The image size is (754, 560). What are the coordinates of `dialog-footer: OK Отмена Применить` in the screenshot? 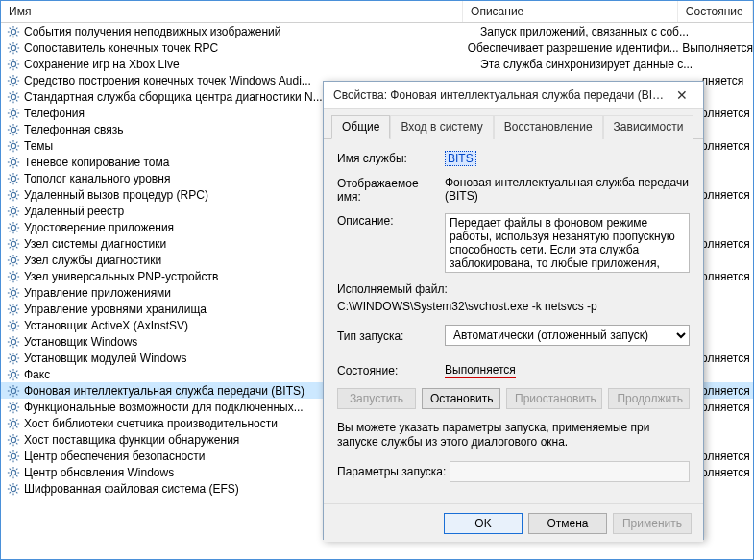 It's located at (513, 523).